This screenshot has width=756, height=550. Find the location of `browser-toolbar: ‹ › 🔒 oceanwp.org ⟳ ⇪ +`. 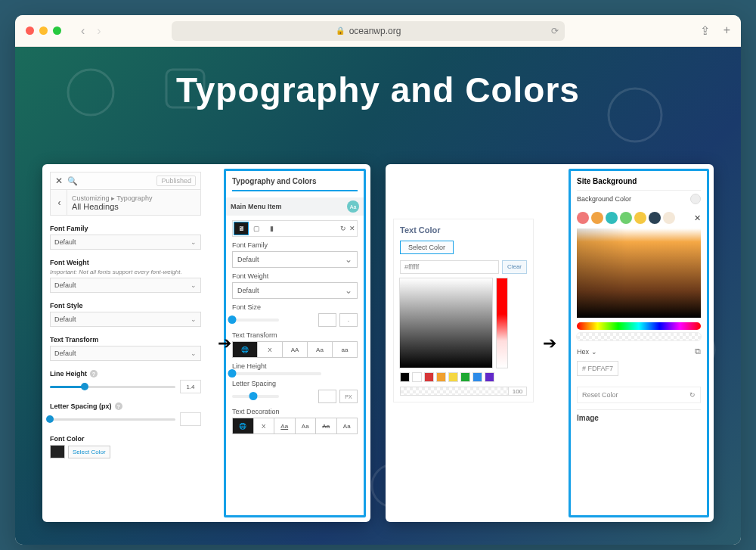

browser-toolbar: ‹ › 🔒 oceanwp.org ⟳ ⇪ + is located at coordinates (378, 31).